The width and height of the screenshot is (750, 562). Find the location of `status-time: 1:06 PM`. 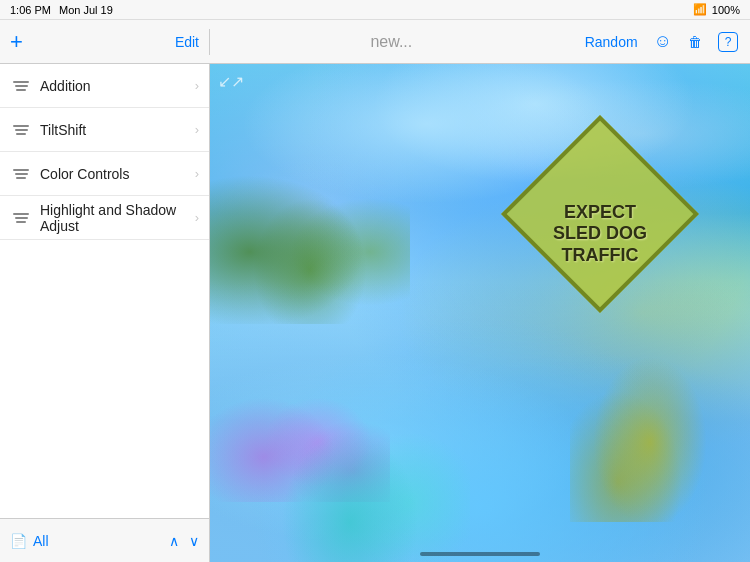

status-time: 1:06 PM is located at coordinates (30, 10).